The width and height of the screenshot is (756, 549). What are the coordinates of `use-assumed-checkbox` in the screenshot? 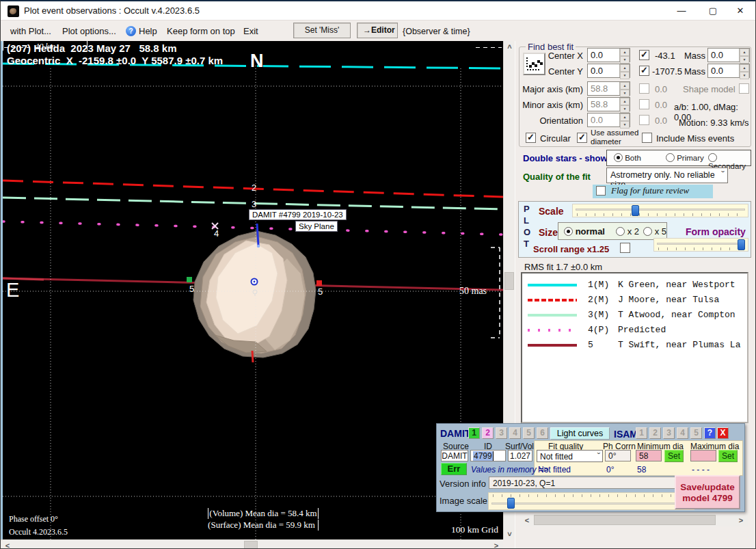 It's located at (582, 138).